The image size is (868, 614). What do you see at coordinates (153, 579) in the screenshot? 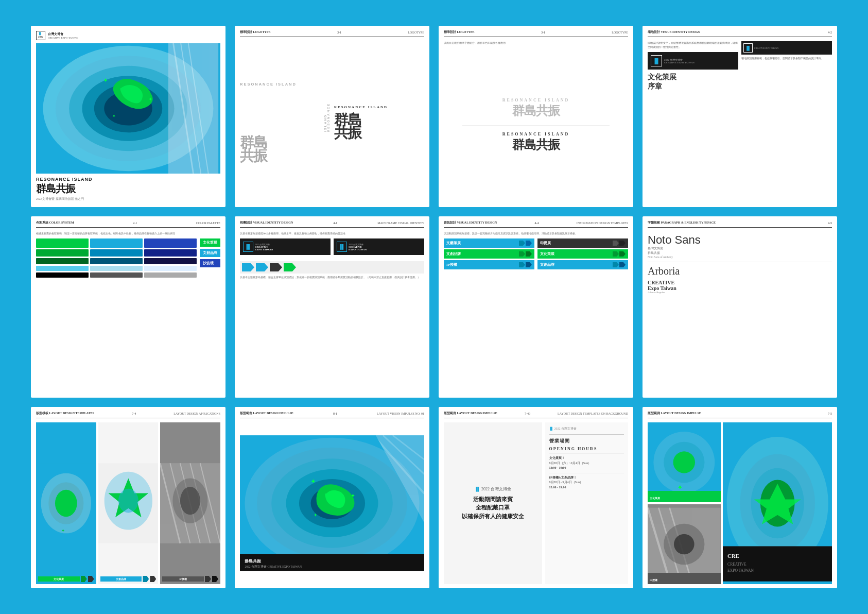
I see `arrow-thumb-2b` at bounding box center [153, 579].